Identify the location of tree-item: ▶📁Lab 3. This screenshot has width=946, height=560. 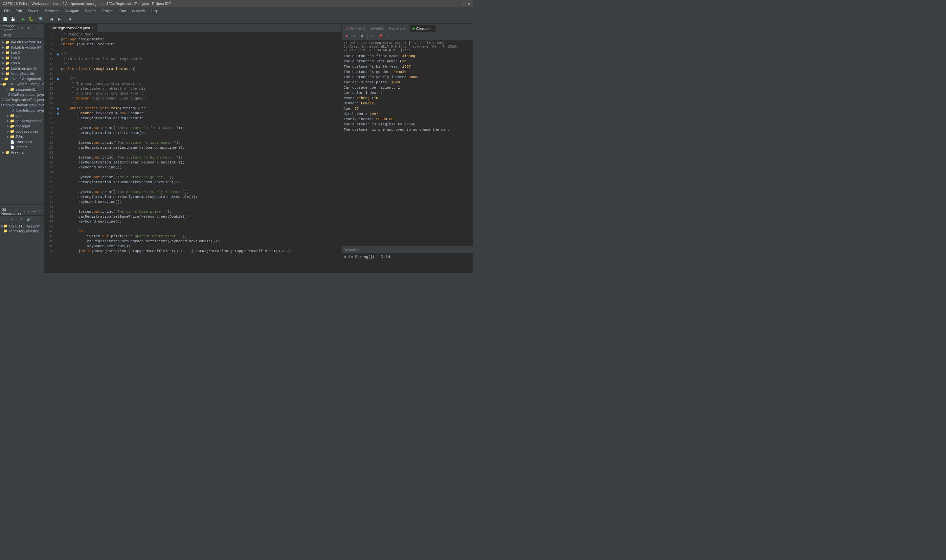
(22, 58).